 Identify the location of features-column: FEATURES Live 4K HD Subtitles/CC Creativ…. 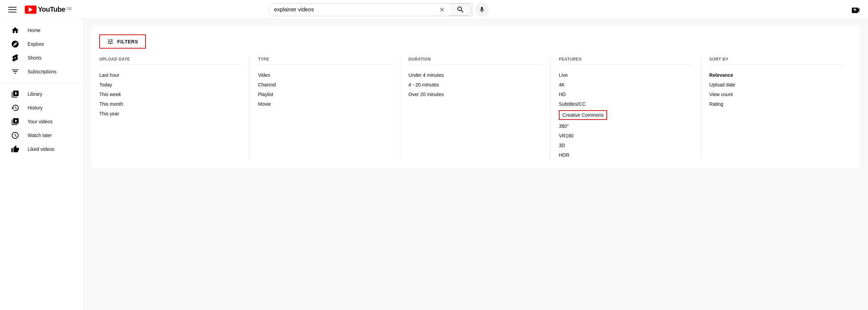
(626, 108).